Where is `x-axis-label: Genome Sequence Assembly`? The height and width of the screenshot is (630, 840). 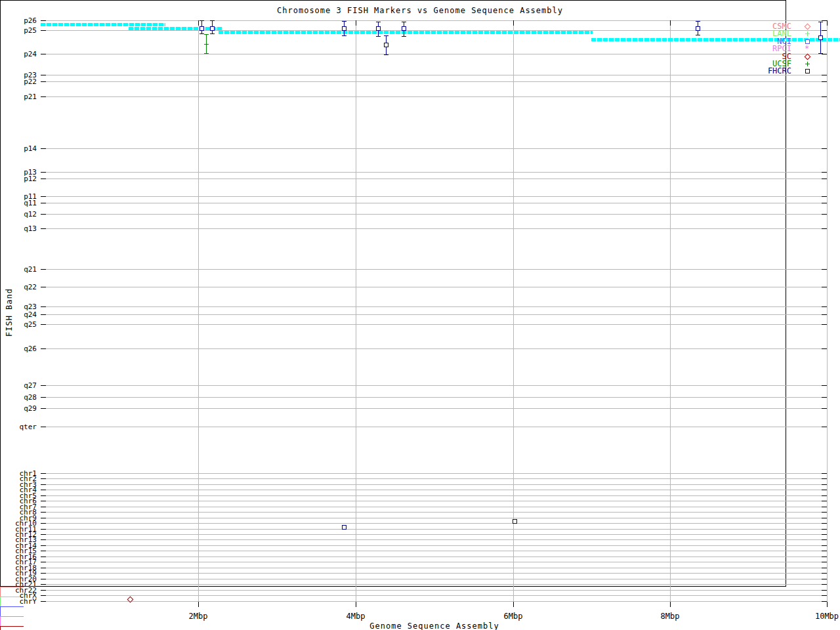 x-axis-label: Genome Sequence Assembly is located at coordinates (420, 626).